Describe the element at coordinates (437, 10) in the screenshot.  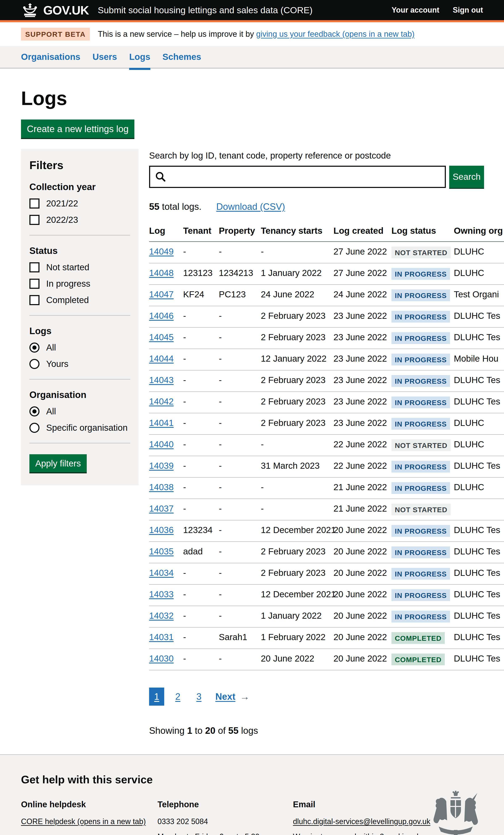
I see `header-links: Your account Sign out` at that location.